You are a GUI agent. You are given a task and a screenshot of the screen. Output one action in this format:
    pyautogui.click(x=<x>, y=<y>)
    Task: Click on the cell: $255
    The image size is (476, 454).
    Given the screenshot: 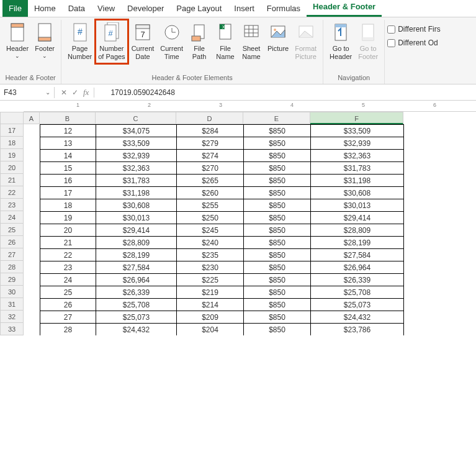 What is the action you would take?
    pyautogui.click(x=210, y=206)
    